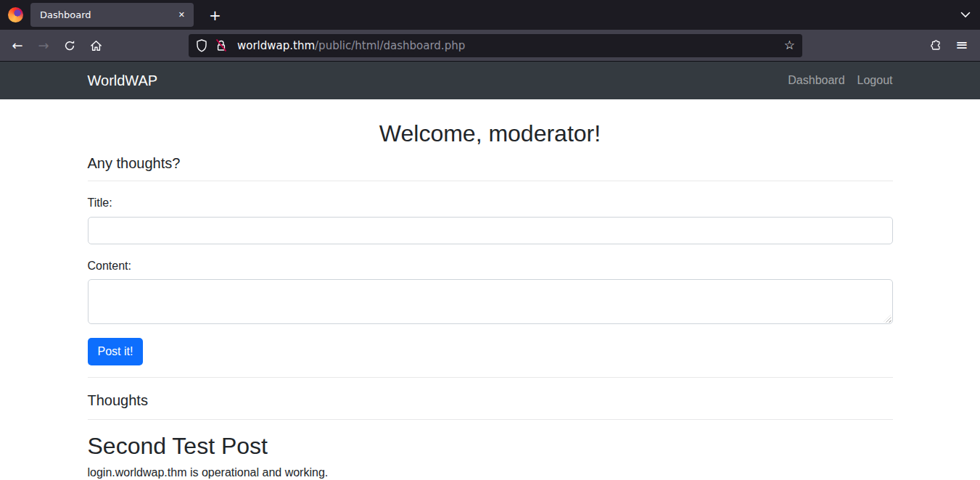 This screenshot has width=980, height=480. Describe the element at coordinates (490, 46) in the screenshot. I see `navigation-toolbar: ← →` at that location.